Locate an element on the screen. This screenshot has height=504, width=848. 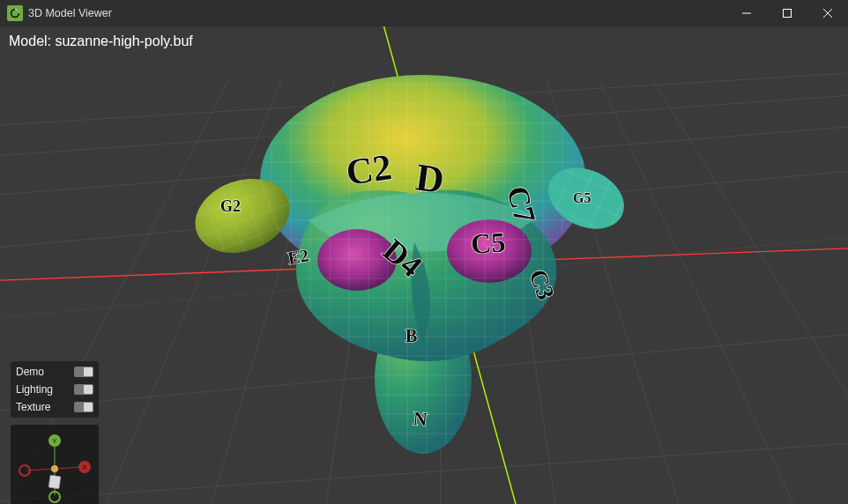
toggle-label: Lighting is located at coordinates (34, 389).